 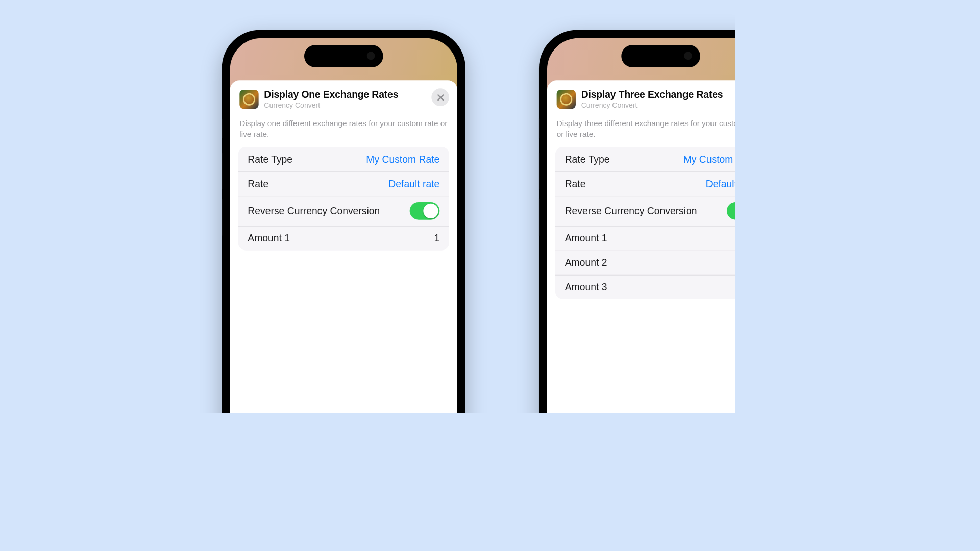 I want to click on close-icon, so click(x=440, y=97).